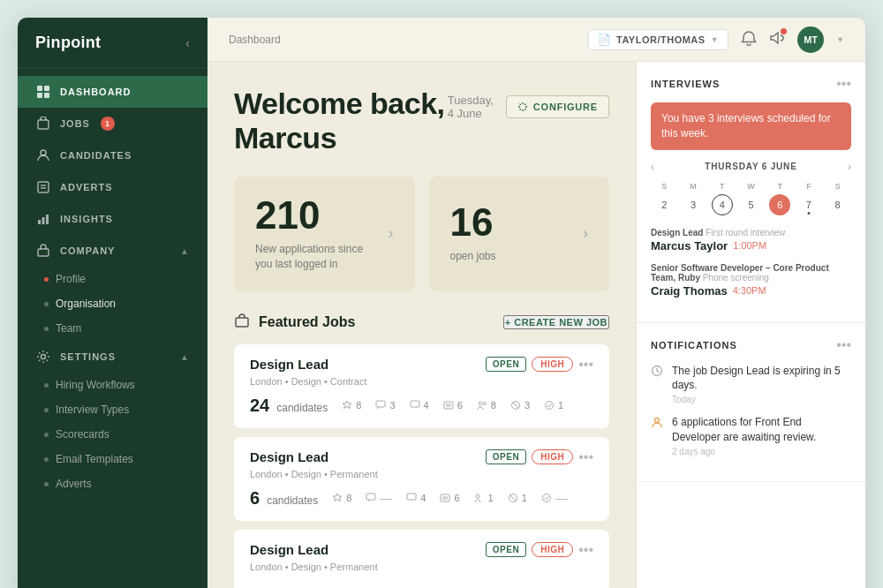 This screenshot has height=588, width=883. I want to click on company-selector: 📄 TAYLOR/THOMAS ▼, so click(659, 40).